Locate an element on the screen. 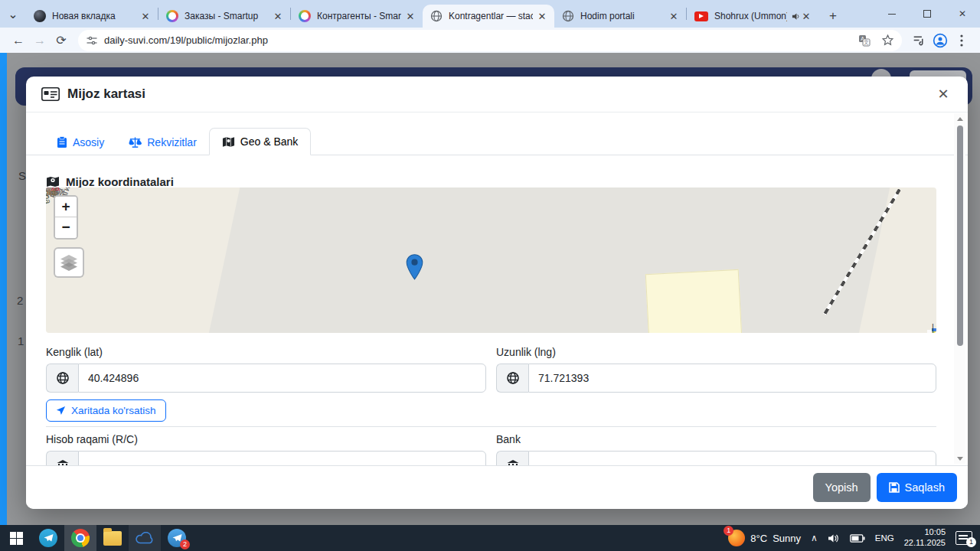 The width and height of the screenshot is (980, 551). close-button: Yopish is located at coordinates (842, 487).